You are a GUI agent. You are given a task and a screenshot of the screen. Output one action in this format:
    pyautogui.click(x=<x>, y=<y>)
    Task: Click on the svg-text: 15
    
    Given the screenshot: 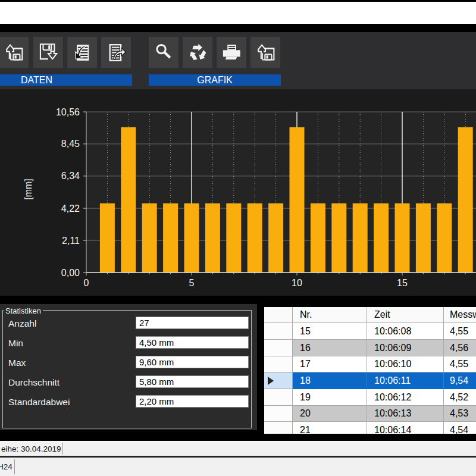 What is the action you would take?
    pyautogui.click(x=402, y=283)
    